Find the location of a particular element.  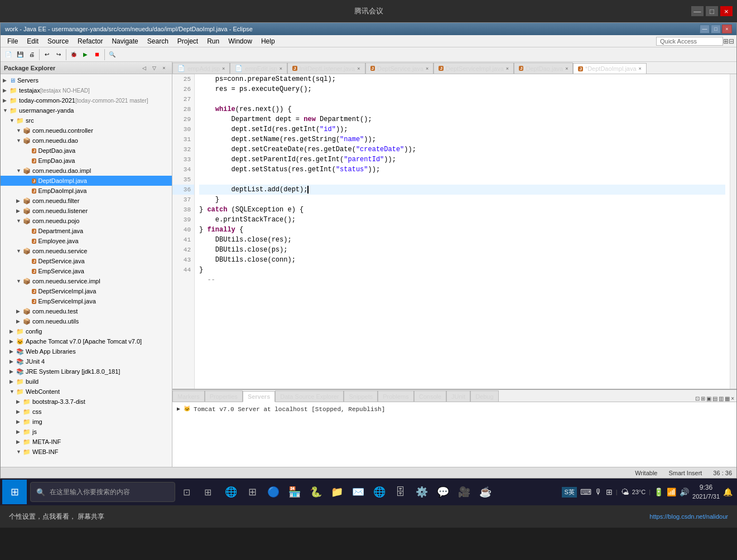

taskbar-app-settings: ⚙️ is located at coordinates (422, 492).